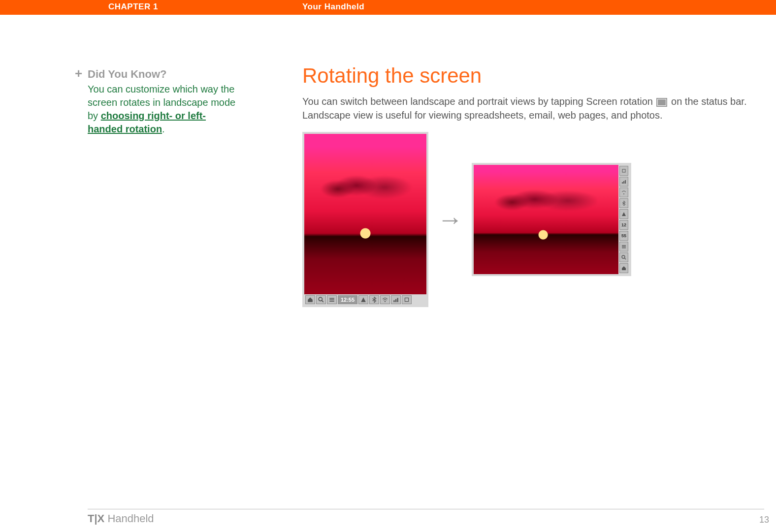  Describe the element at coordinates (388, 7) in the screenshot. I see `page-header: CHAPTER 1 Your Handheld` at that location.